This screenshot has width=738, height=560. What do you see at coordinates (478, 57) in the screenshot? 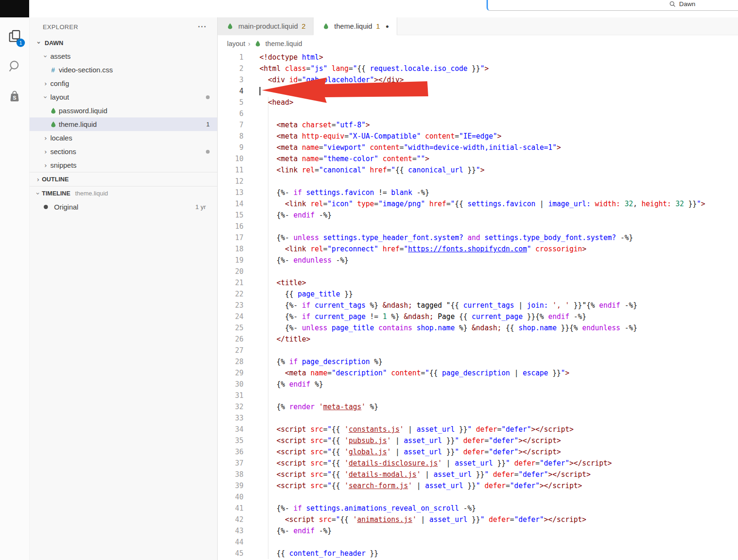
I see `code-line-1: 1<!doctype html>` at bounding box center [478, 57].